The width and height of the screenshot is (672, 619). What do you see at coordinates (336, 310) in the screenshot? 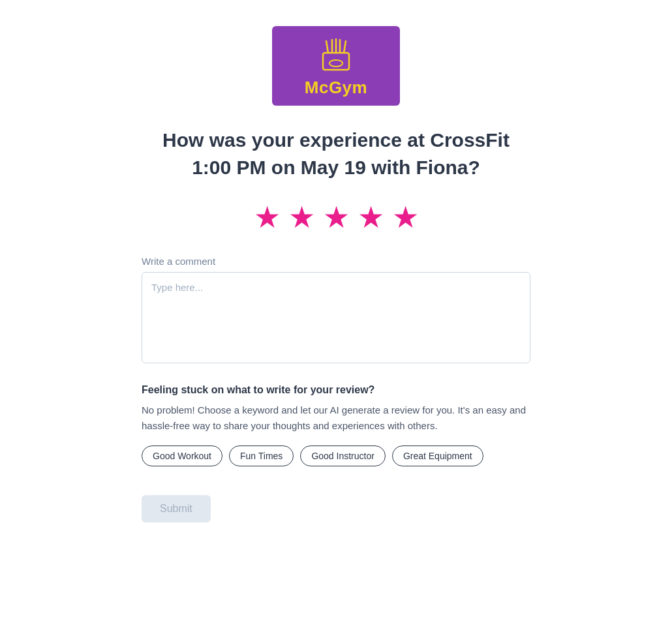
I see `comment-section: Write a comment` at bounding box center [336, 310].